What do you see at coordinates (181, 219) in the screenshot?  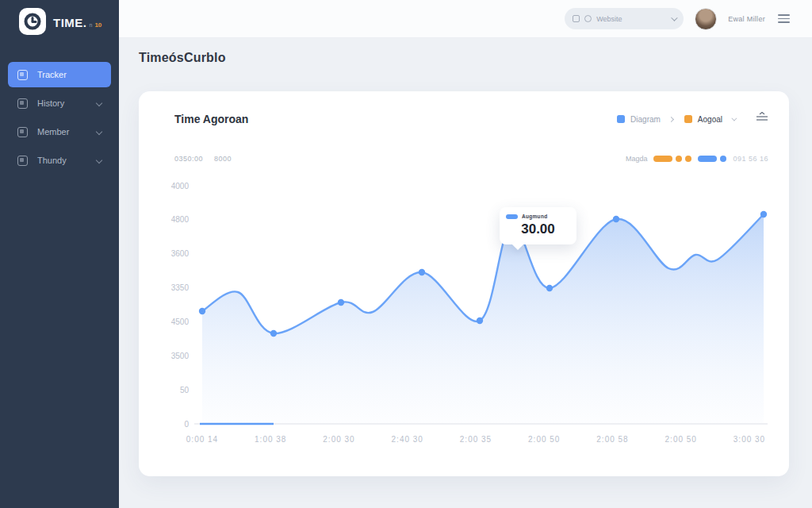 I see `y-tick-label: 4800` at bounding box center [181, 219].